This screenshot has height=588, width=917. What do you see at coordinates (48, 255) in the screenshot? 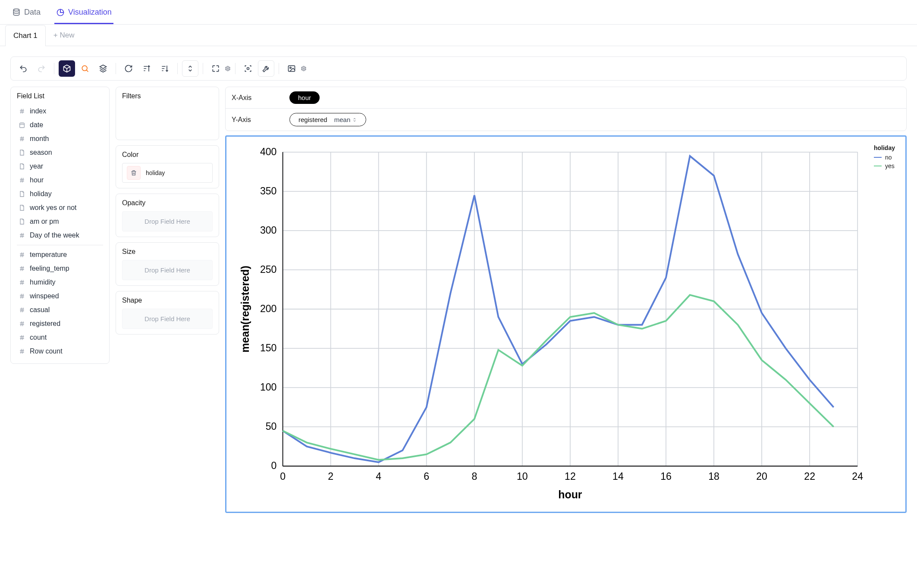
I see `field-label: temperature` at bounding box center [48, 255].